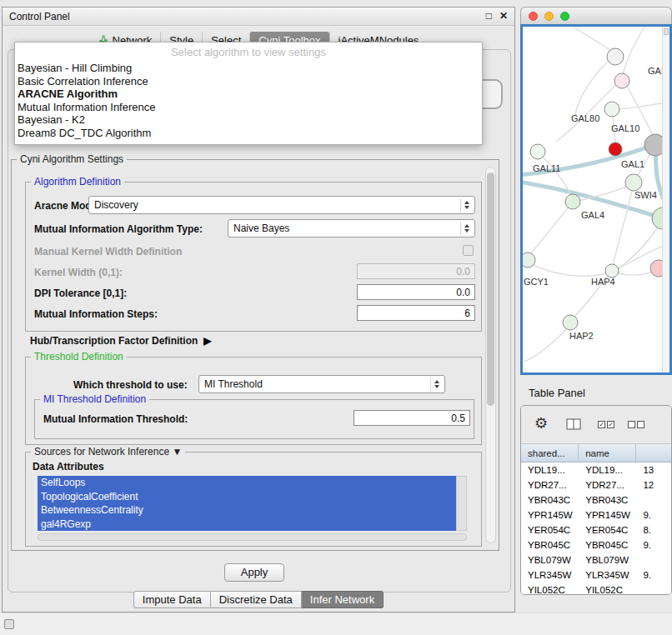  I want to click on mi-threshold-field: 0.5, so click(412, 418).